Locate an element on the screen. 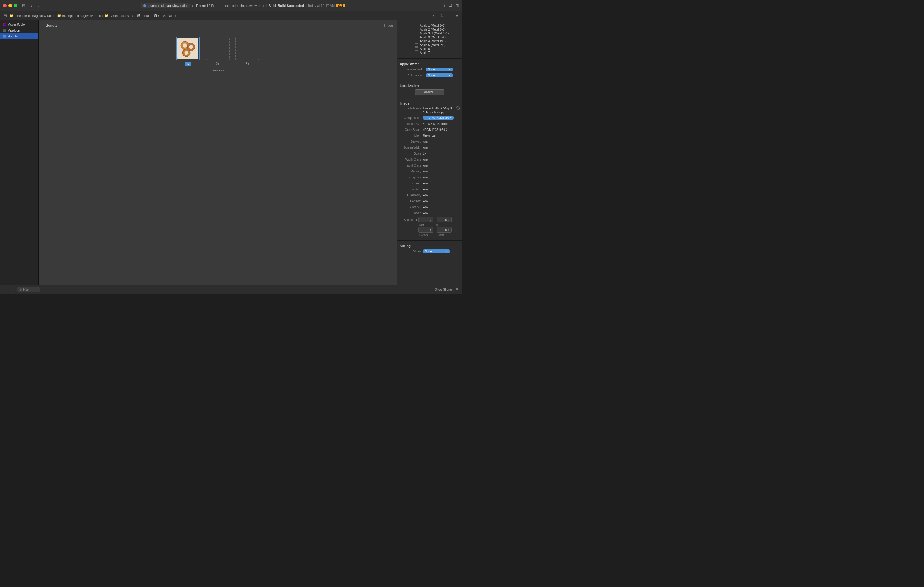 This screenshot has height=587, width=924. info-icon: i is located at coordinates (458, 108).